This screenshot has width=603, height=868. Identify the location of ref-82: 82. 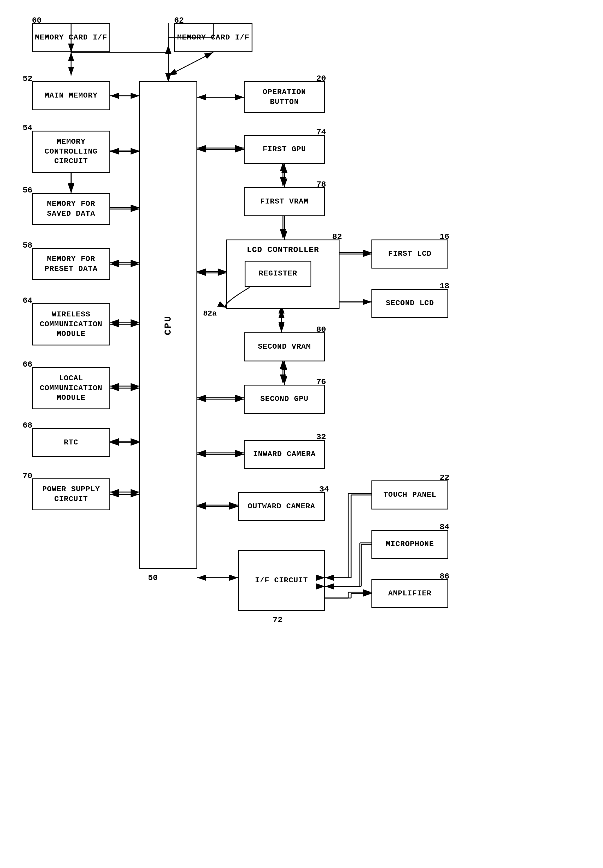
(337, 237).